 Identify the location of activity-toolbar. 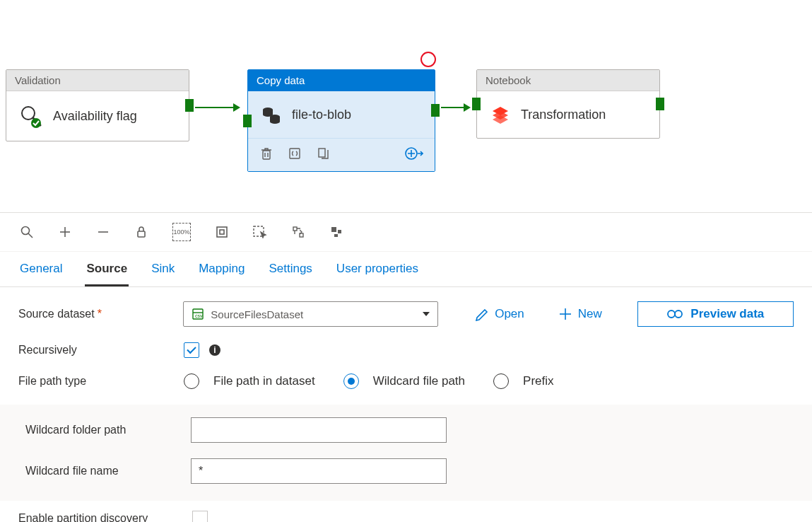
(341, 154).